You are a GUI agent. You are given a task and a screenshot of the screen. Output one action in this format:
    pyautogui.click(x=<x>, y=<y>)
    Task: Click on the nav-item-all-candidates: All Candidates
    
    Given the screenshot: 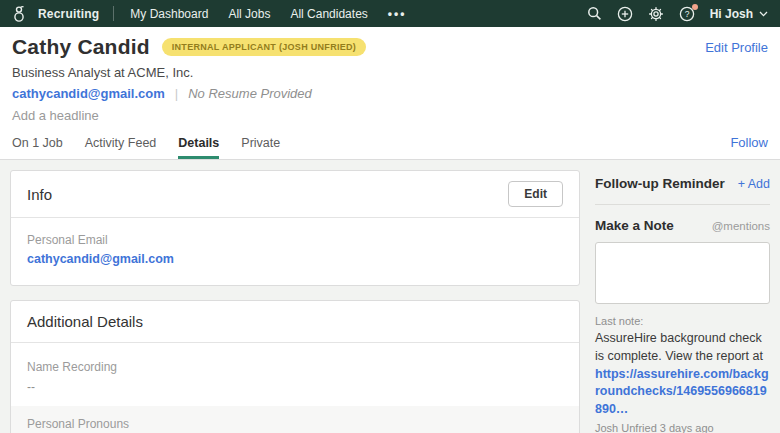 What is the action you would take?
    pyautogui.click(x=328, y=14)
    